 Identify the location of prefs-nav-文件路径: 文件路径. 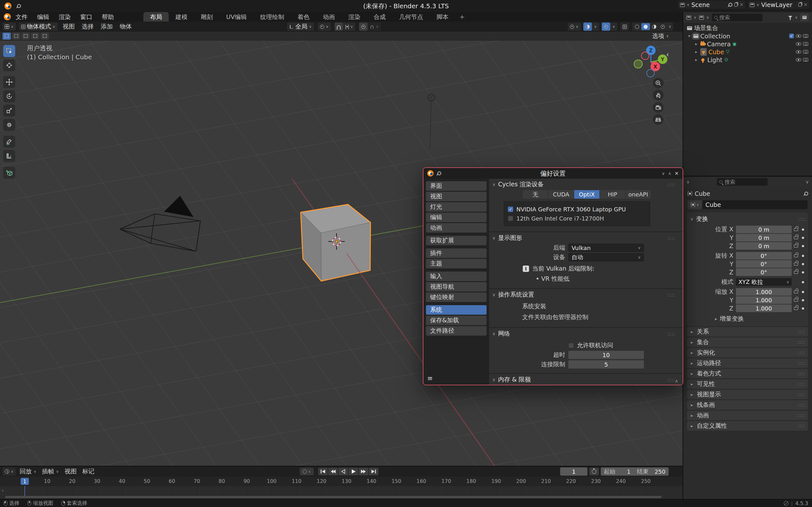
(456, 331).